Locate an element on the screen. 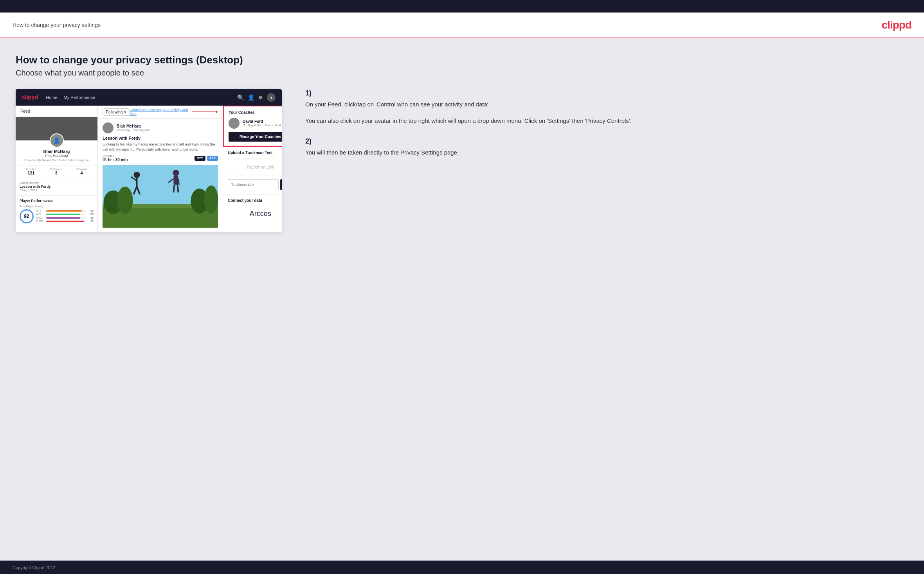 The width and height of the screenshot is (924, 577). step2-number: 2) is located at coordinates (607, 142).